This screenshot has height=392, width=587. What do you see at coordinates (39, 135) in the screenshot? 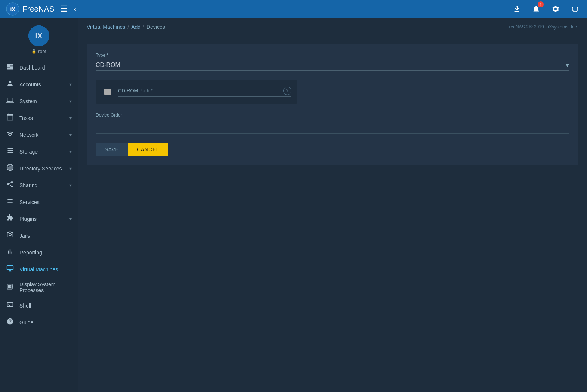
I see `sidebar-item-network: Network ▾` at bounding box center [39, 135].